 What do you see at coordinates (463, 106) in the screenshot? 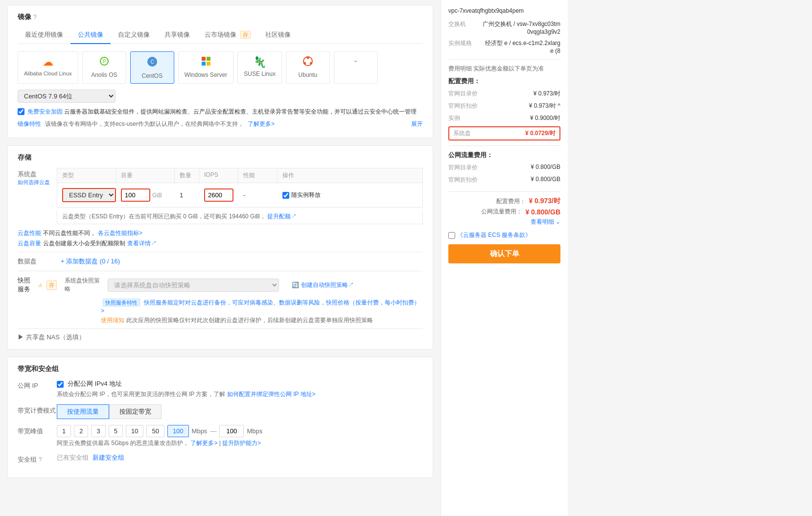
I see `discount-label: 官网折扣价` at bounding box center [463, 106].